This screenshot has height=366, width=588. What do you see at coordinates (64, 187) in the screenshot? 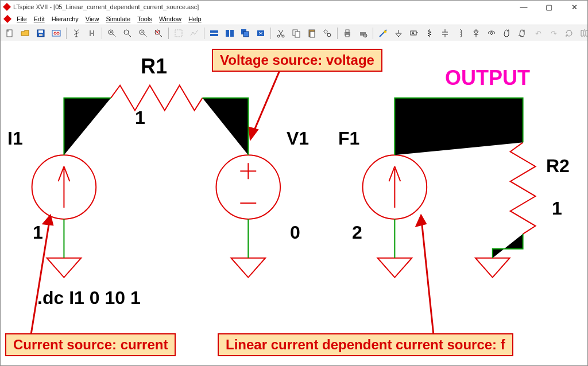
I see `component-i1` at bounding box center [64, 187].